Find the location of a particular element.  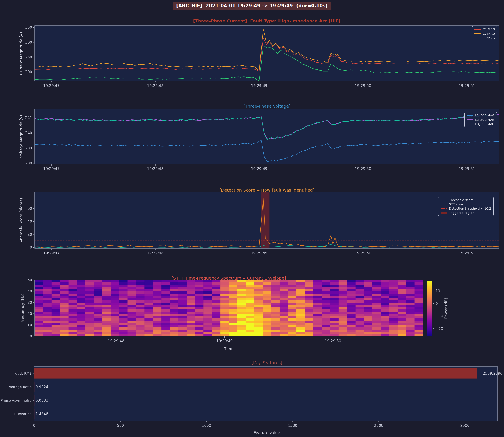

legend-label: C1:MAG is located at coordinates (489, 29).